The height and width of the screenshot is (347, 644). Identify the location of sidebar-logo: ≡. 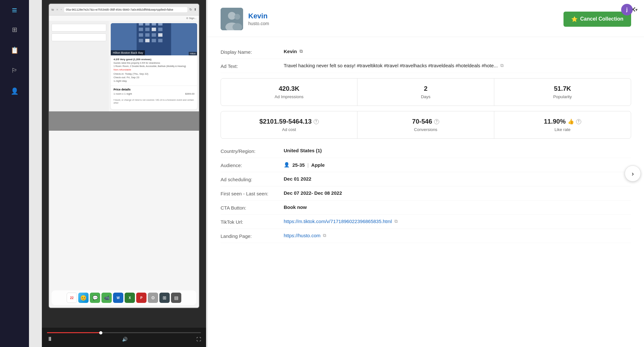
(14, 10).